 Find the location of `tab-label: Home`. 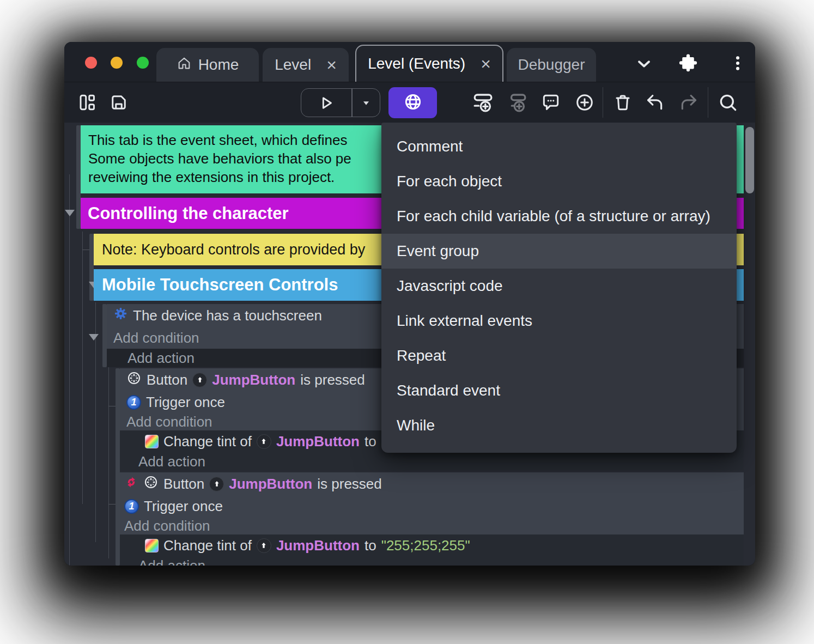

tab-label: Home is located at coordinates (219, 65).